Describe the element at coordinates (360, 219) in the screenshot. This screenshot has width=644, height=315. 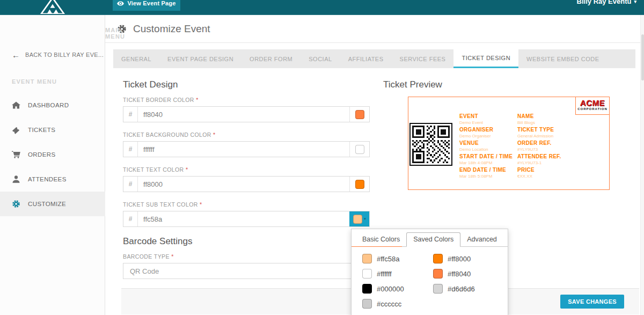
I see `color-swatch-button-active: ▾` at that location.